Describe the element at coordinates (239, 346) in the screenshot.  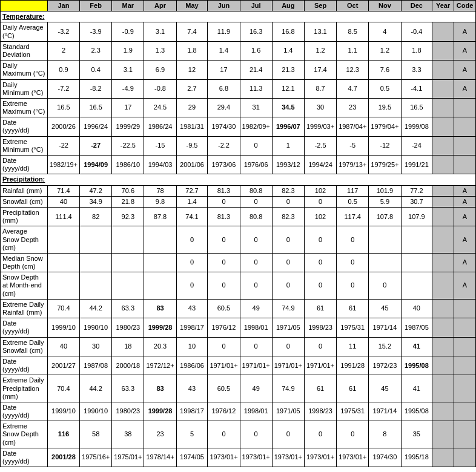
I see `data-row: Extreme Daily Snowfall (cm)40301820.3100…` at that location.